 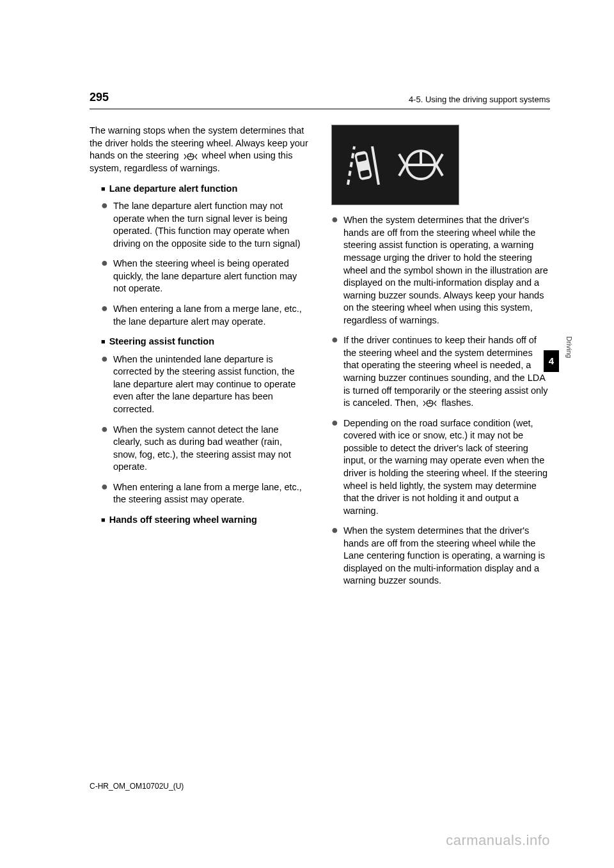 I want to click on bullet-text: Depending on the road surface condition …, so click(x=446, y=468).